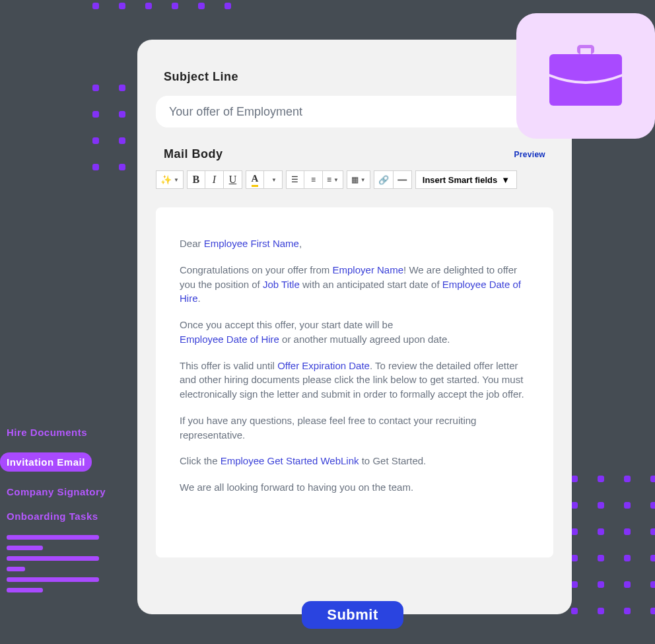  Describe the element at coordinates (460, 180) in the screenshot. I see `insert-smart-fields-label: Insert Smart fields` at that location.